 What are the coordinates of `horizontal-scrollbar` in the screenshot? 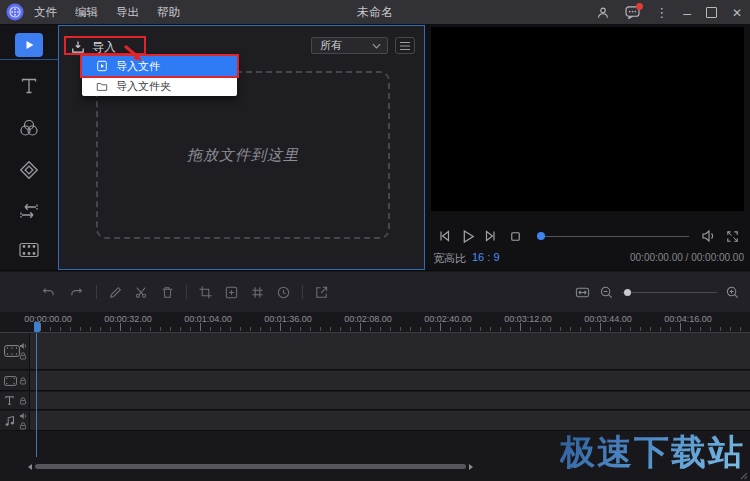 It's located at (250, 466).